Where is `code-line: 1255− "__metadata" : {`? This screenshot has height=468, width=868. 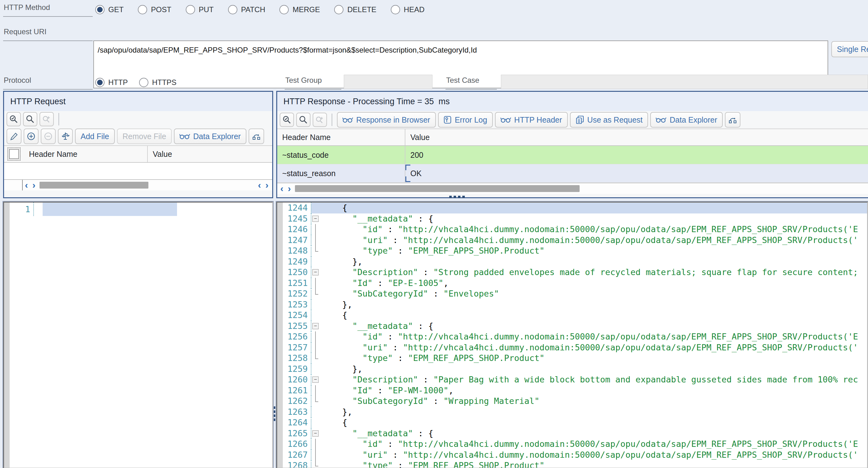
code-line: 1255− "__metadata" : { is located at coordinates (575, 326).